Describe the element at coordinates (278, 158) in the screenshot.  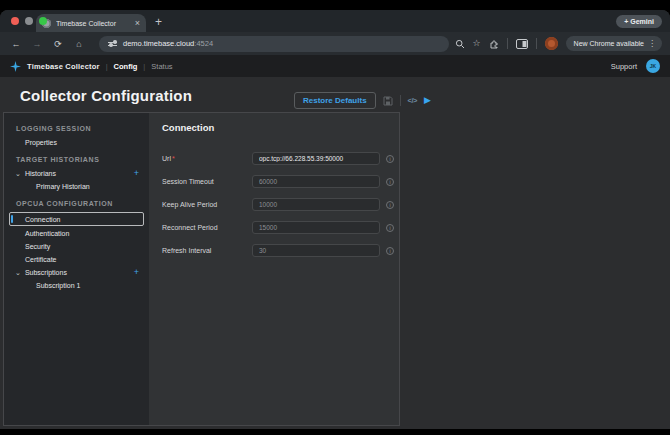
I see `field-row-url: Url*i` at that location.